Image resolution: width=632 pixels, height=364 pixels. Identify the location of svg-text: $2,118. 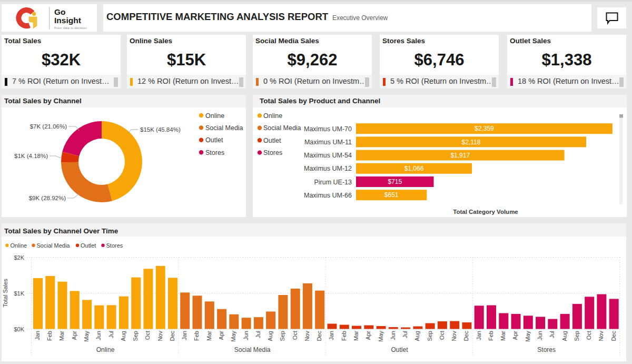
(471, 142).